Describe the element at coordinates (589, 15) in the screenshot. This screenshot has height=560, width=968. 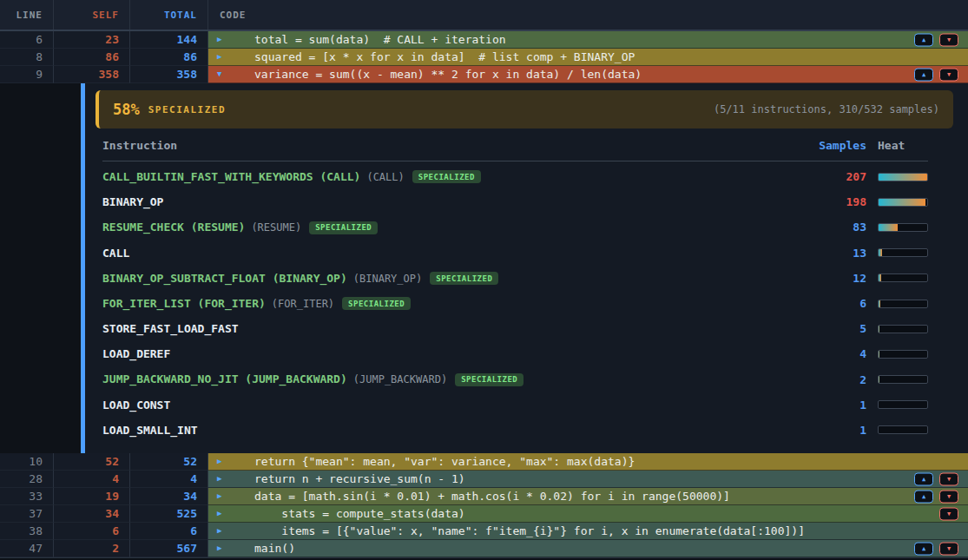
I see `column-header-code: CODE` at that location.